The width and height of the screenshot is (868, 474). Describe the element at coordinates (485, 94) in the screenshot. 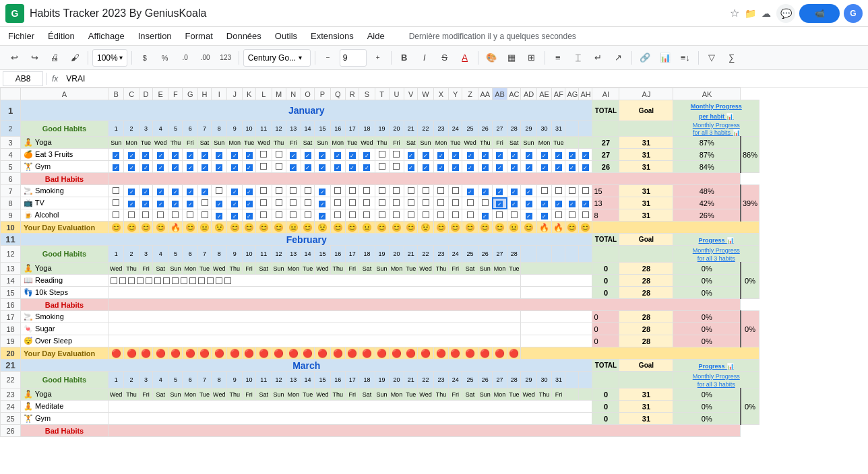

I see `col-AA-header: AA` at that location.